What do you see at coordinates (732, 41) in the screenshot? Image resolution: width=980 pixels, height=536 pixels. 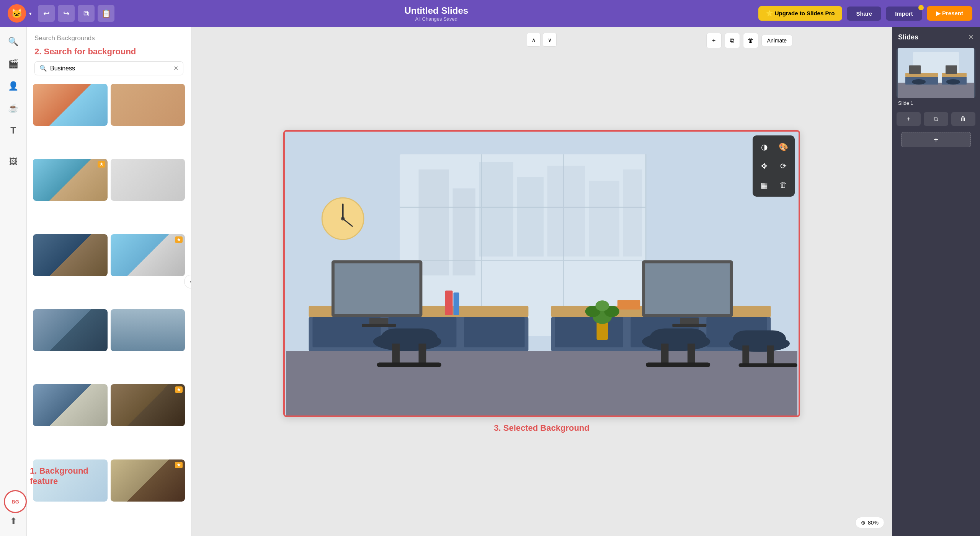 I see `copy-slide-button: ⧉` at bounding box center [732, 41].